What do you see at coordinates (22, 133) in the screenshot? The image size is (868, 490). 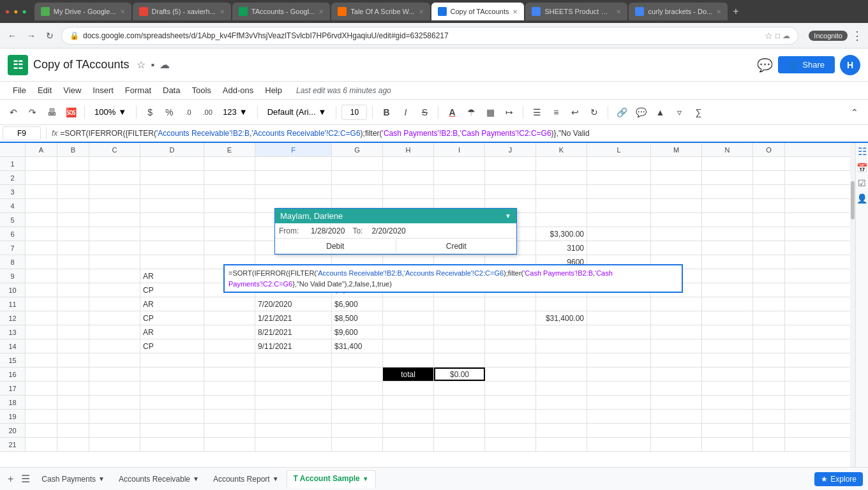 I see `cell-reference: F9` at bounding box center [22, 133].